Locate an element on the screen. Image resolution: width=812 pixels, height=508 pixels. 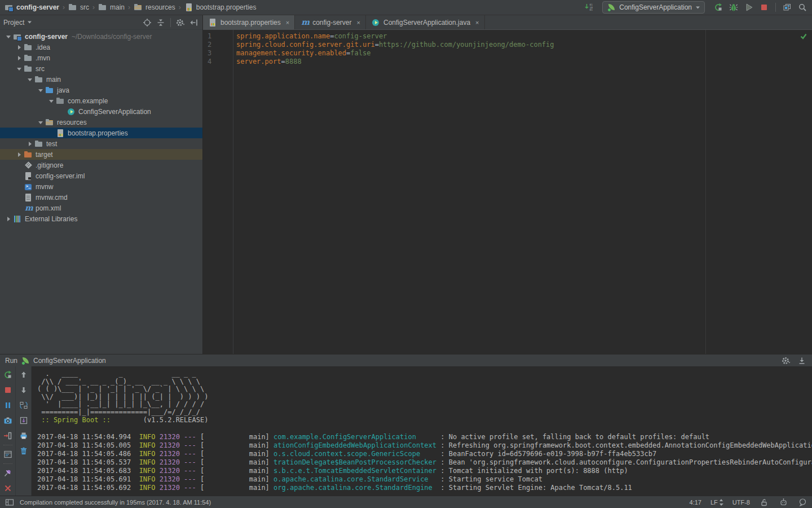
tree-item: ConfigServerApplication is located at coordinates (102, 112).